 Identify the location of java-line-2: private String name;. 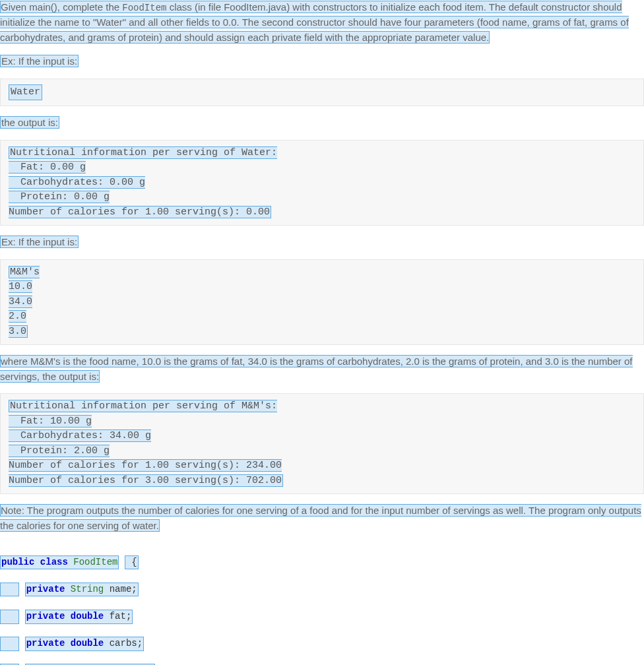
(322, 590).